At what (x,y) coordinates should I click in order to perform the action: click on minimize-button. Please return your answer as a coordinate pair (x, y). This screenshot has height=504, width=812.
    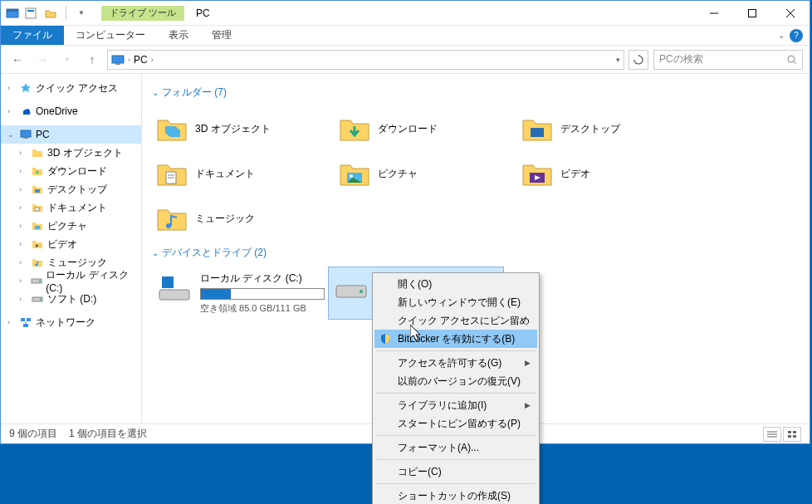
    Looking at the image, I should click on (714, 13).